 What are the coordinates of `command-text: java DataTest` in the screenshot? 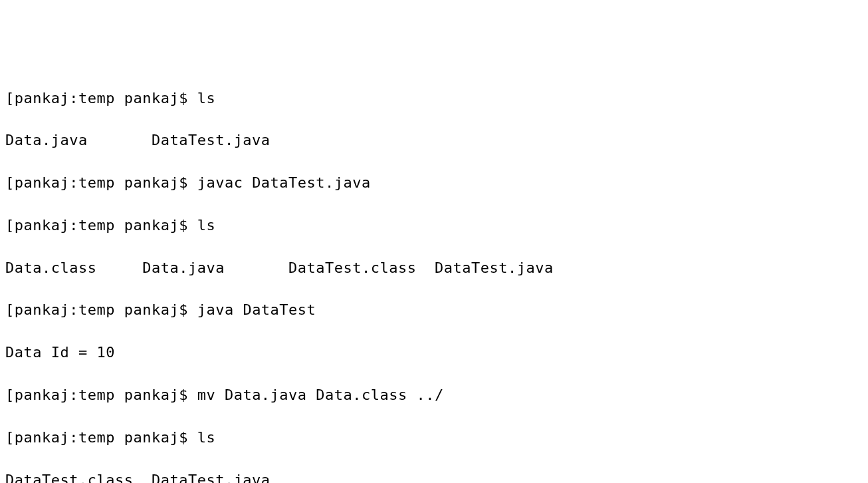 It's located at (257, 310).